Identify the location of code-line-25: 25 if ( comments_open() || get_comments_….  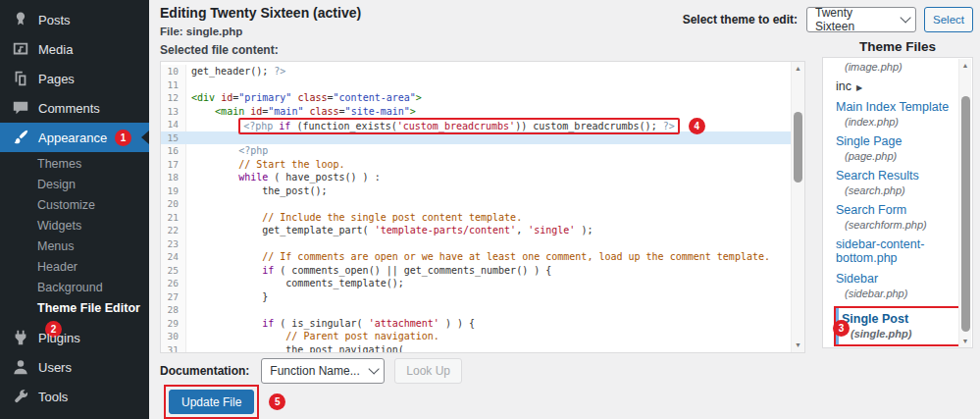
(476, 271).